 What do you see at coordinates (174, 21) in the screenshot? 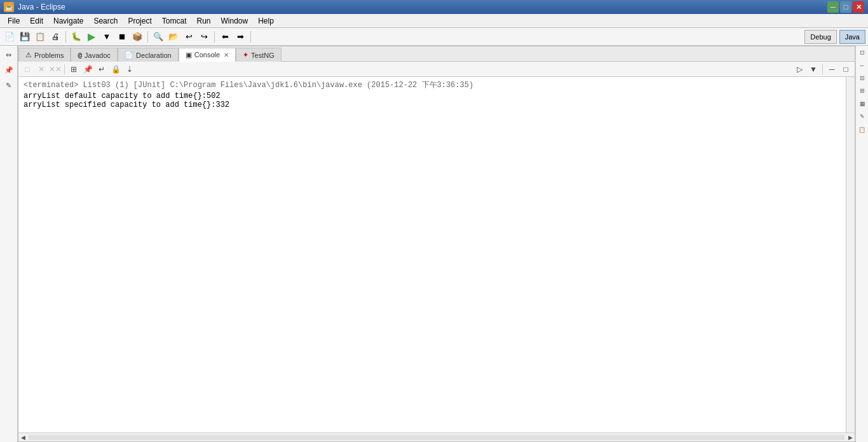
I see `menu-tomcat: Tomcat` at bounding box center [174, 21].